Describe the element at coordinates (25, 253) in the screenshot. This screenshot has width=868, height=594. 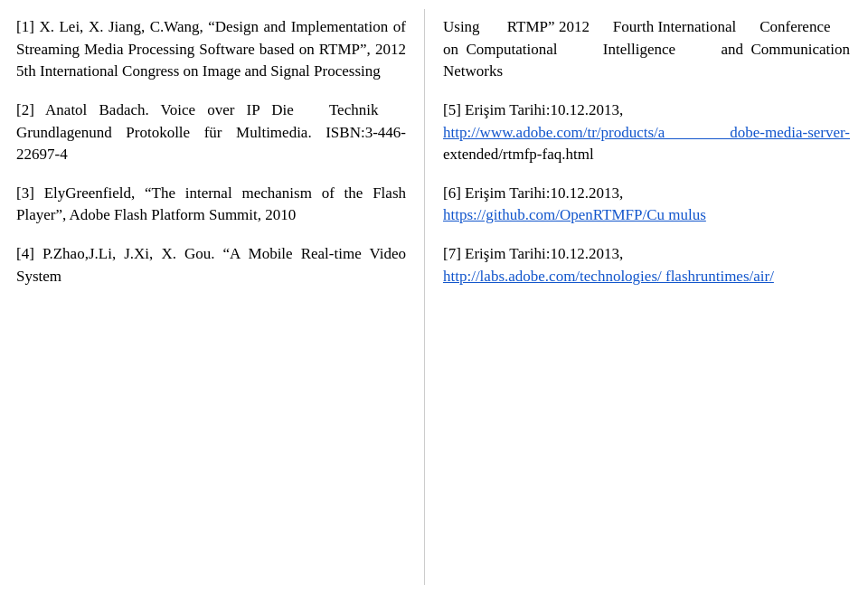
I see `ref4-number: [4]` at that location.